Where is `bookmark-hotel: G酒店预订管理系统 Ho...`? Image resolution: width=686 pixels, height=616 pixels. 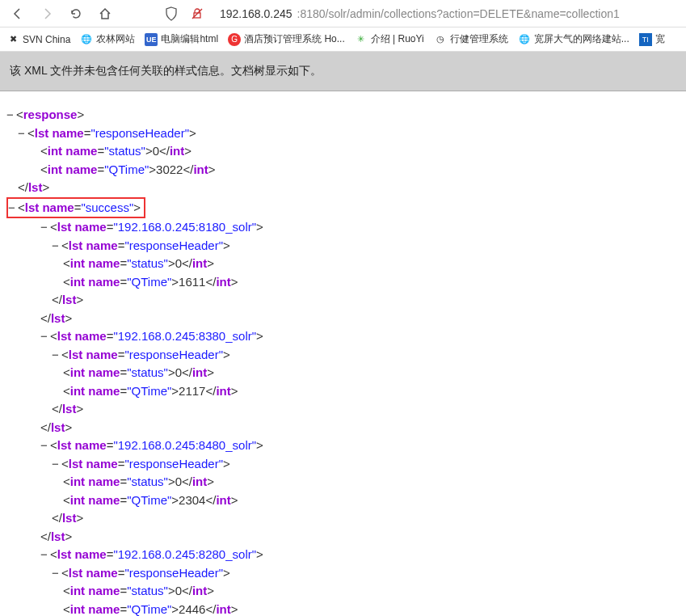 bookmark-hotel: G酒店预订管理系统 Ho... is located at coordinates (286, 39).